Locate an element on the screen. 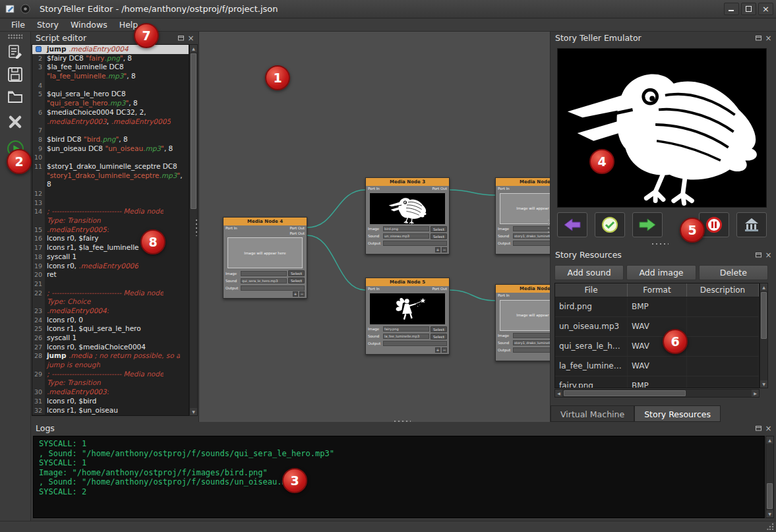  title-bar: StoryTeller Editor - /home/anthony/ostpr… is located at coordinates (388, 9).